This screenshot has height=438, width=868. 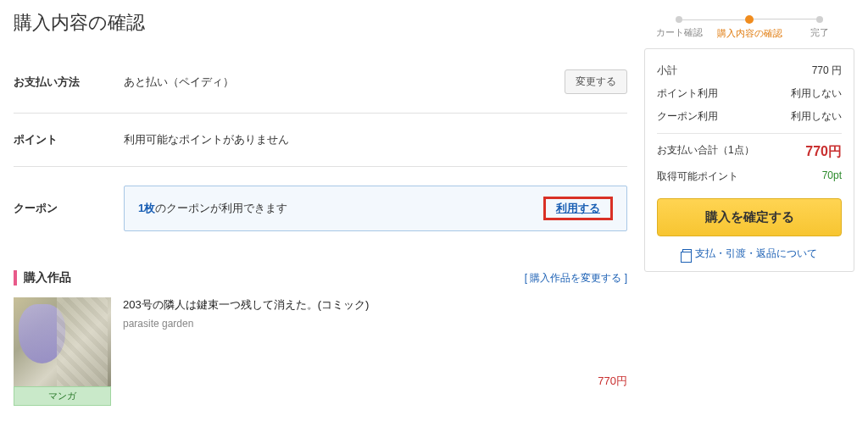 I want to click on change-items-link: [ 購入作品を変更する ], so click(x=576, y=278).